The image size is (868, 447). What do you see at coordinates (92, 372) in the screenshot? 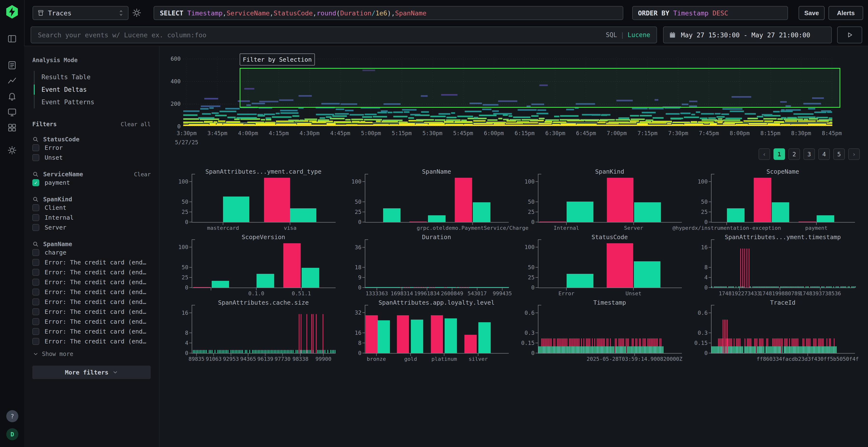
I see `more-filters-button: More filters` at bounding box center [92, 372].